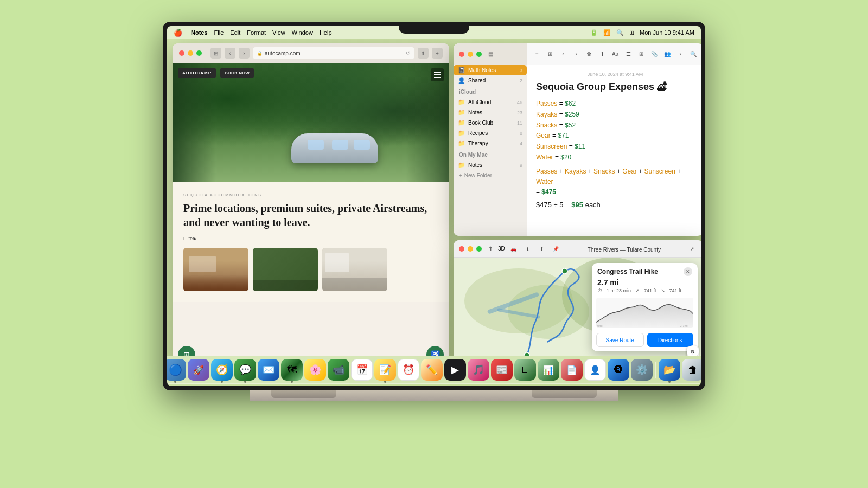 The height and width of the screenshot is (488, 868). I want to click on notes-minimize-btn, so click(470, 54).